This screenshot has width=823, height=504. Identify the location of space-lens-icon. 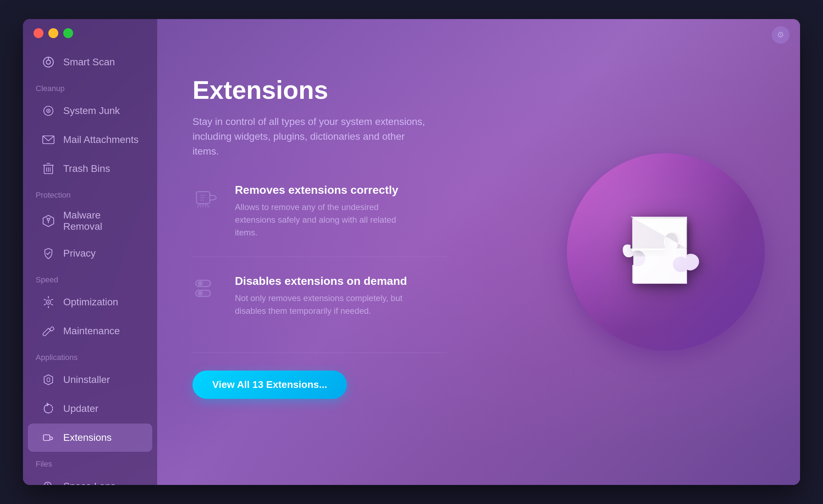
(48, 482).